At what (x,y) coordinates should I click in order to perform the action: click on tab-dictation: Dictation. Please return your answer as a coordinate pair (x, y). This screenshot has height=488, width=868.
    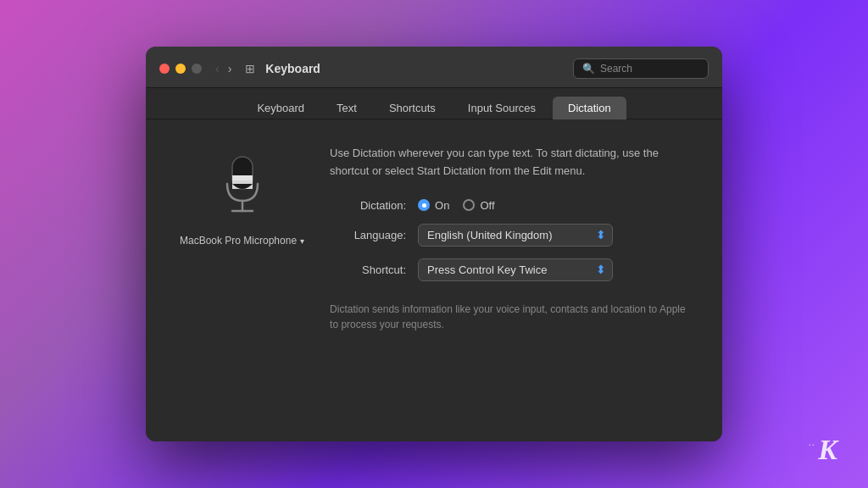
    Looking at the image, I should click on (590, 108).